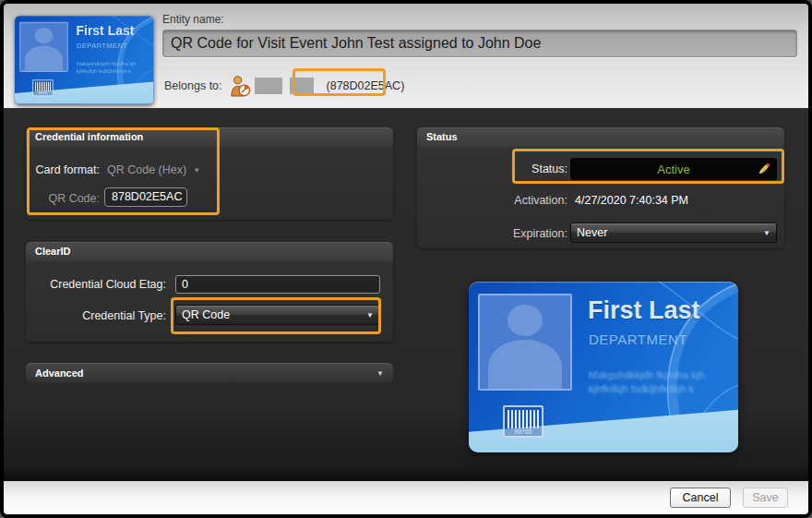 The height and width of the screenshot is (518, 812). I want to click on card-format-select: QR Code (Hex)▼, so click(153, 170).